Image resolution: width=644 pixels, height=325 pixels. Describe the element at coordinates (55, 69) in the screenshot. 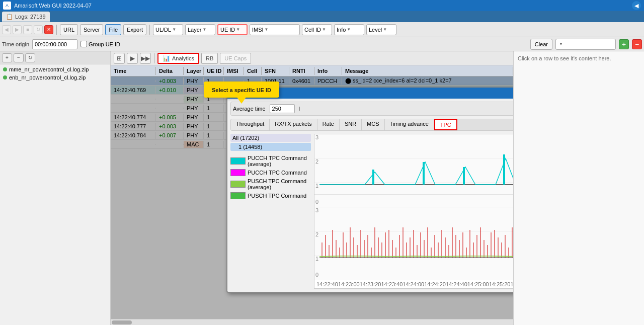

I see `file-item-mme: mme_nr_powercontrol_cl.log.zip` at that location.